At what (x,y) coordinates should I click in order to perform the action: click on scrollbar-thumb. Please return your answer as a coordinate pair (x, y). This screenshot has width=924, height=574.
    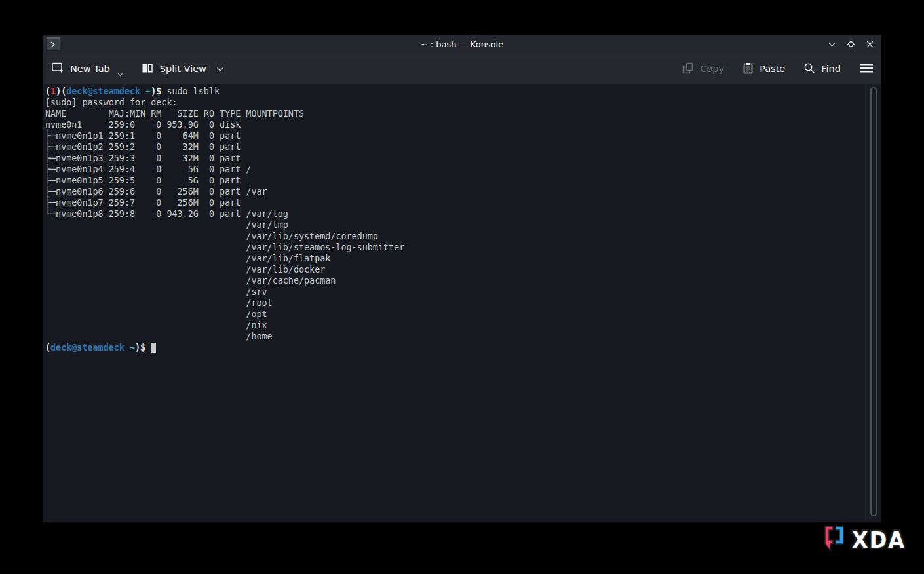
    Looking at the image, I should click on (874, 301).